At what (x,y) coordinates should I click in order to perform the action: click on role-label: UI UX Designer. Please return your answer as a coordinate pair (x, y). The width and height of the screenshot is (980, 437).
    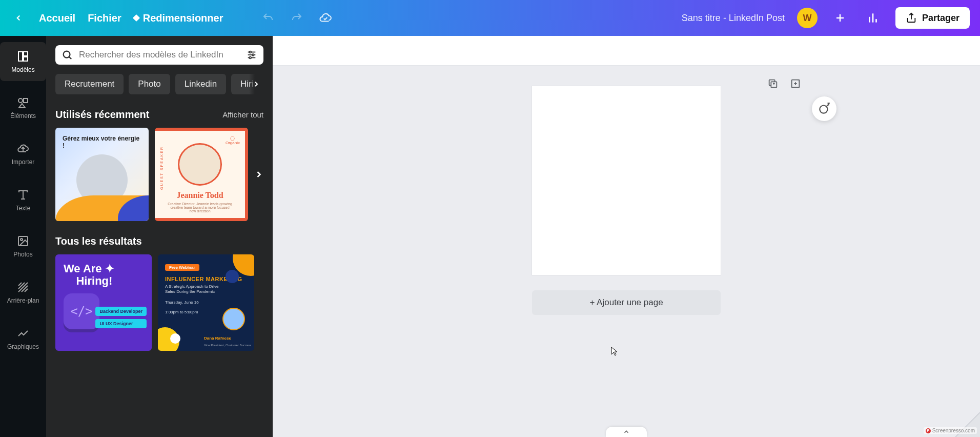
    Looking at the image, I should click on (121, 324).